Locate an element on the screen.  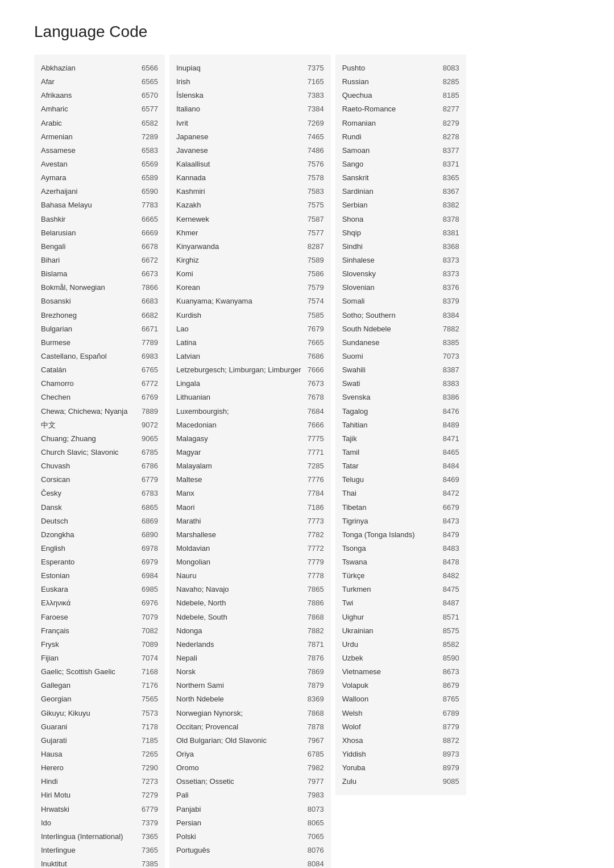
table-row: Serbian8382 is located at coordinates (401, 205).